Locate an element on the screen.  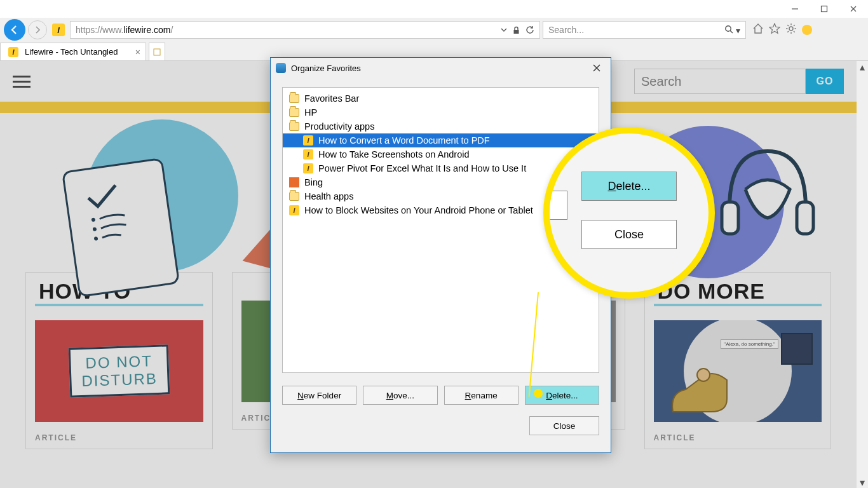
dropdown-icon is located at coordinates (504, 30).